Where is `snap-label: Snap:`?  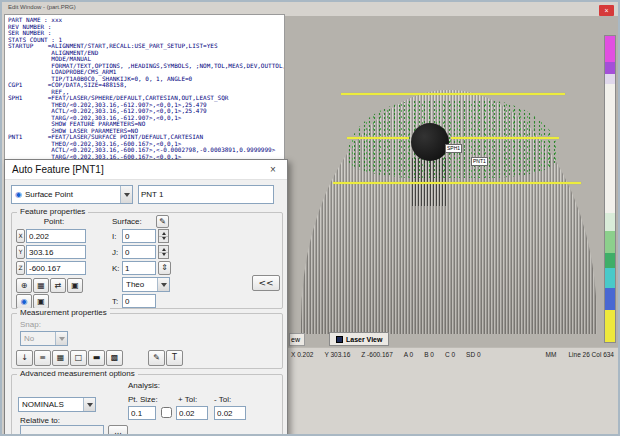
snap-label: Snap: is located at coordinates (30, 324).